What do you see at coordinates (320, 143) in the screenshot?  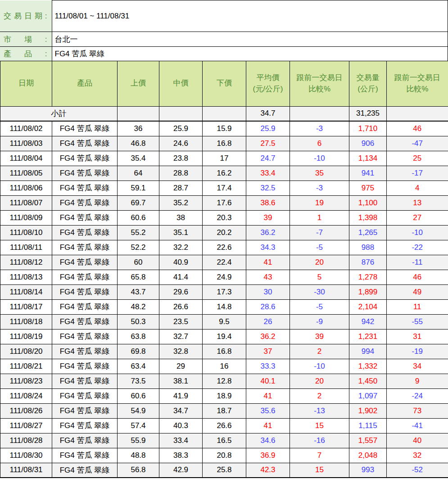 I see `avg-change-cell: 6` at bounding box center [320, 143].